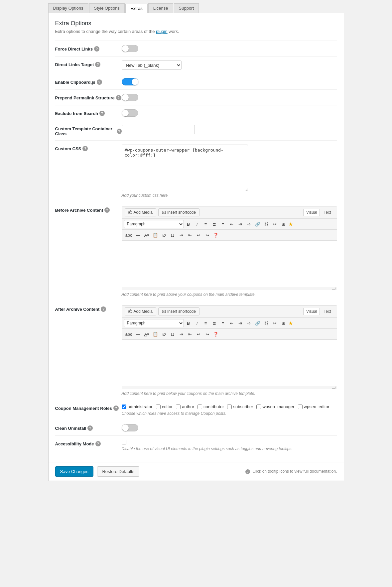 The height and width of the screenshot is (587, 392). What do you see at coordinates (155, 334) in the screenshot?
I see `after-archive-paste-btn: 📋` at bounding box center [155, 334].